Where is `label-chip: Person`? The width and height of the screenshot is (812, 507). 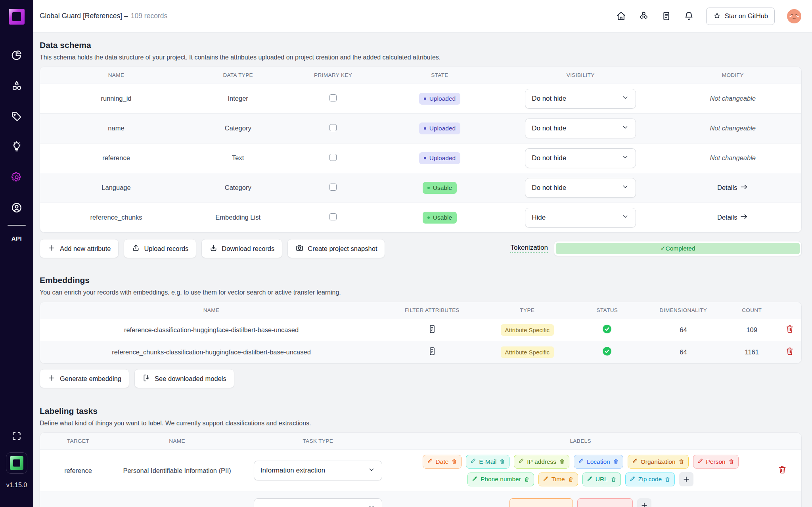
label-chip: Person is located at coordinates (716, 461).